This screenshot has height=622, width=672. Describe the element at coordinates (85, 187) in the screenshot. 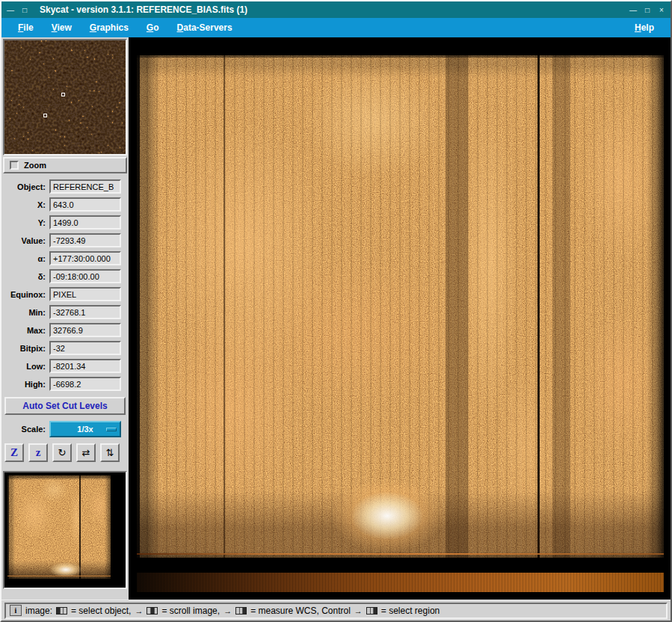

I see `object-field` at that location.